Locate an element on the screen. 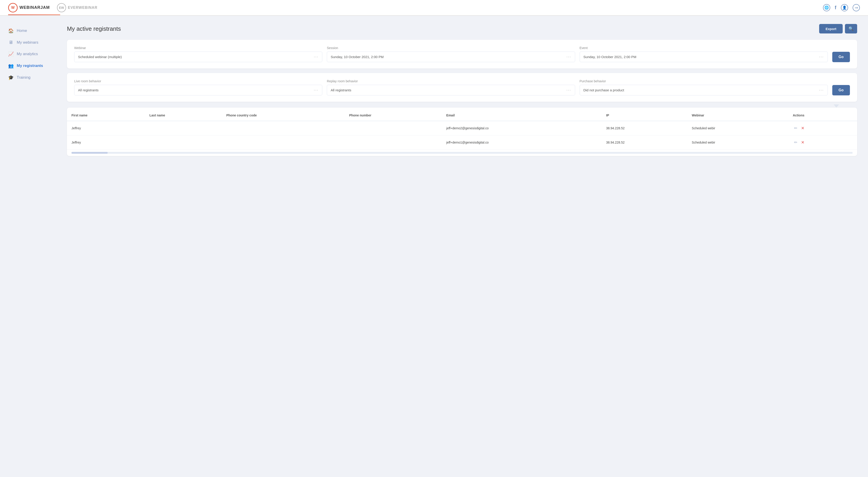 The image size is (868, 477). registrants-table: First name Last name Phone country code … is located at coordinates (462, 130).